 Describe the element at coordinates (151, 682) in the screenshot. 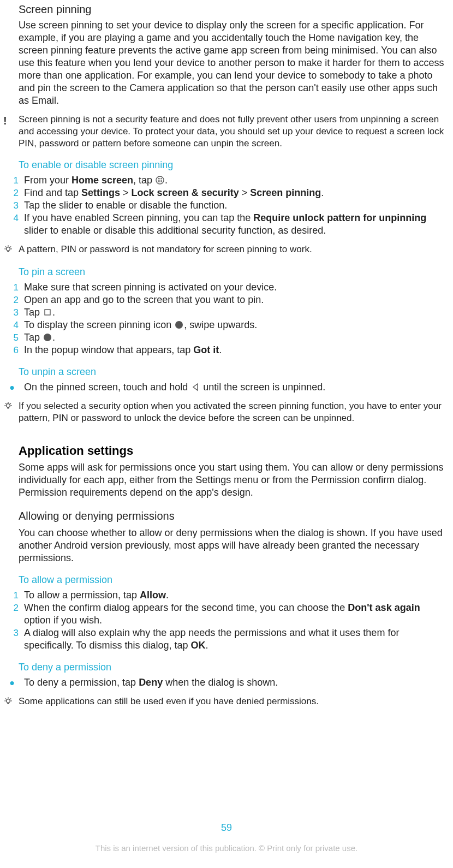

I see `deny-label: Deny` at that location.